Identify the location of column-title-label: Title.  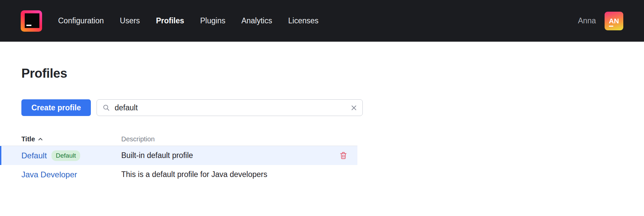
(28, 139).